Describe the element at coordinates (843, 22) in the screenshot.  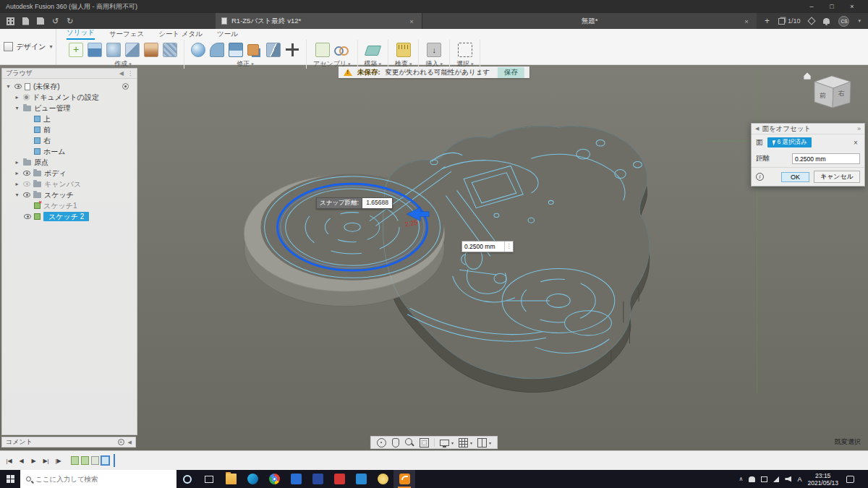
I see `user-avatar: CS` at that location.